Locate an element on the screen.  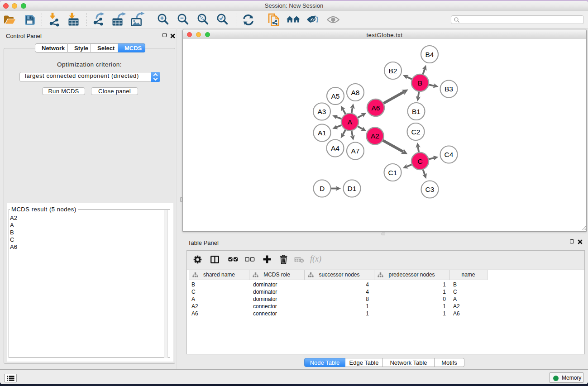
svg-text: B1 is located at coordinates (416, 111).